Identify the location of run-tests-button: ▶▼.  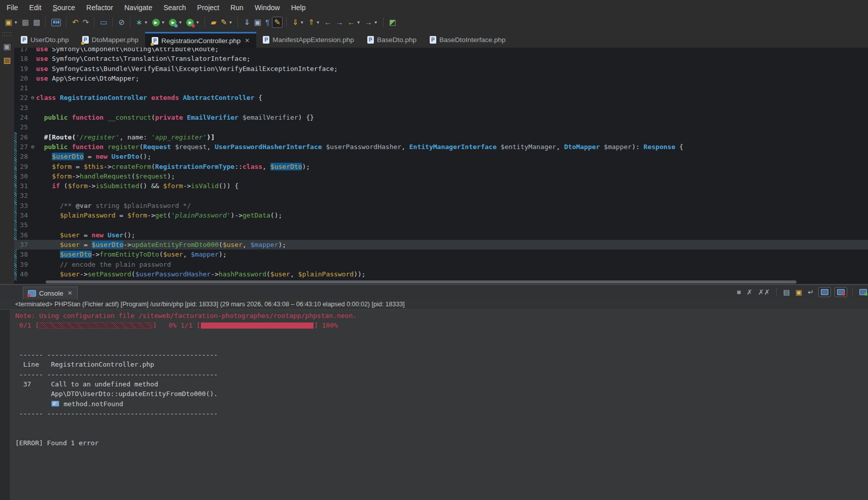
(176, 22).